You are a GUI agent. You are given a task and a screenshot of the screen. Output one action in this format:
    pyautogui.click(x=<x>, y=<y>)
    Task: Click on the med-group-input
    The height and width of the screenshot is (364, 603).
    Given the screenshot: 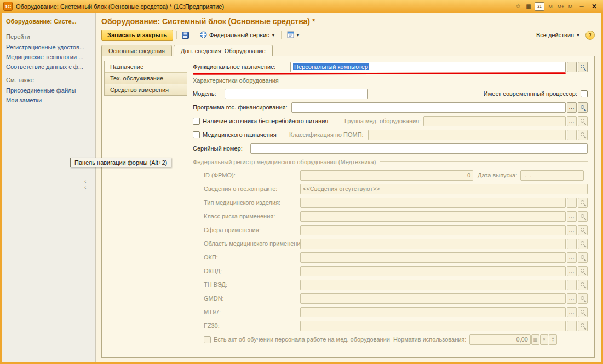 What is the action you would take?
    pyautogui.click(x=495, y=122)
    